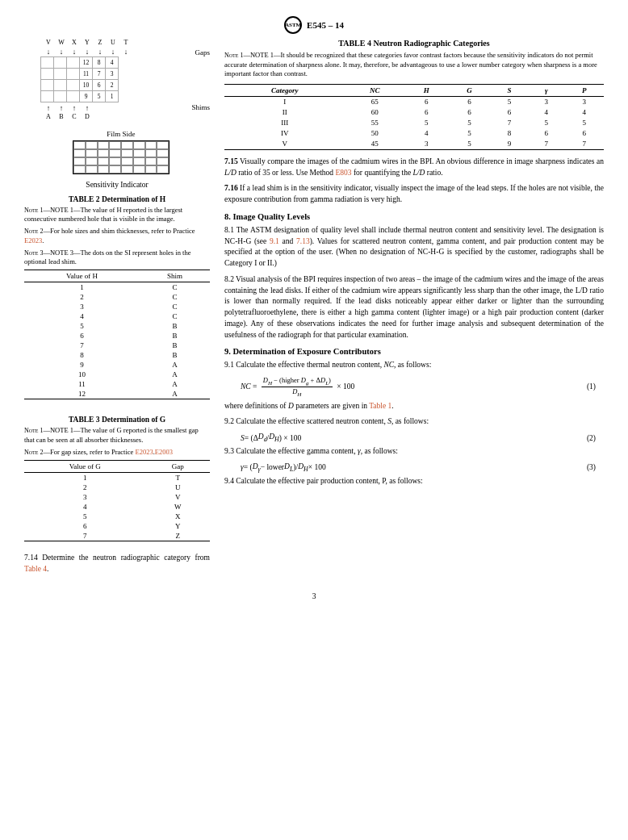 This screenshot has width=628, height=840. I want to click on si-bottom-labels: A B C D, so click(126, 116).